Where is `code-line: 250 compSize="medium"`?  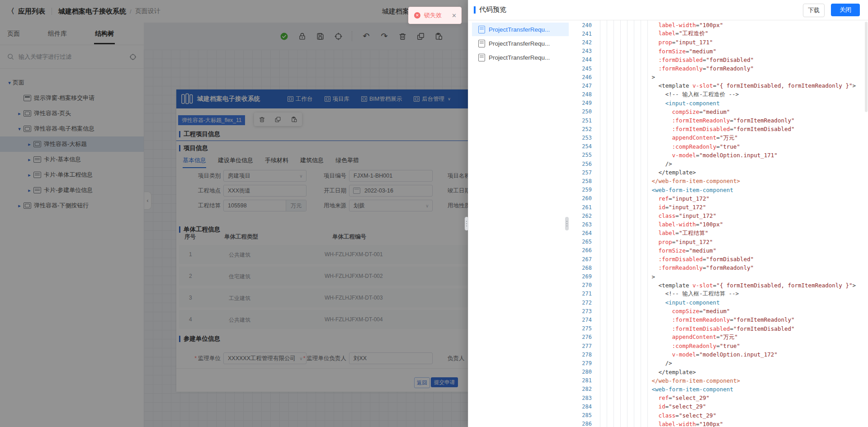 code-line: 250 compSize="medium" is located at coordinates (718, 112).